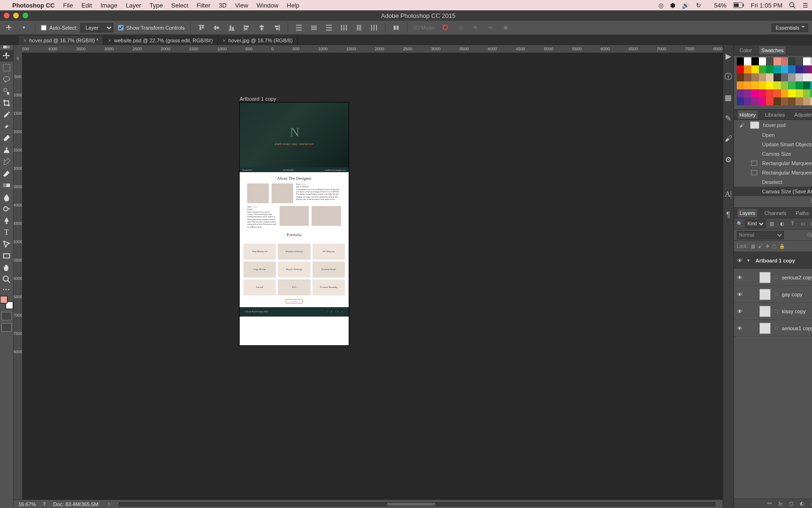 This screenshot has width=812, height=508. What do you see at coordinates (773, 328) in the screenshot?
I see `layer-row: 👁⬚serious1 copy` at bounding box center [773, 328].